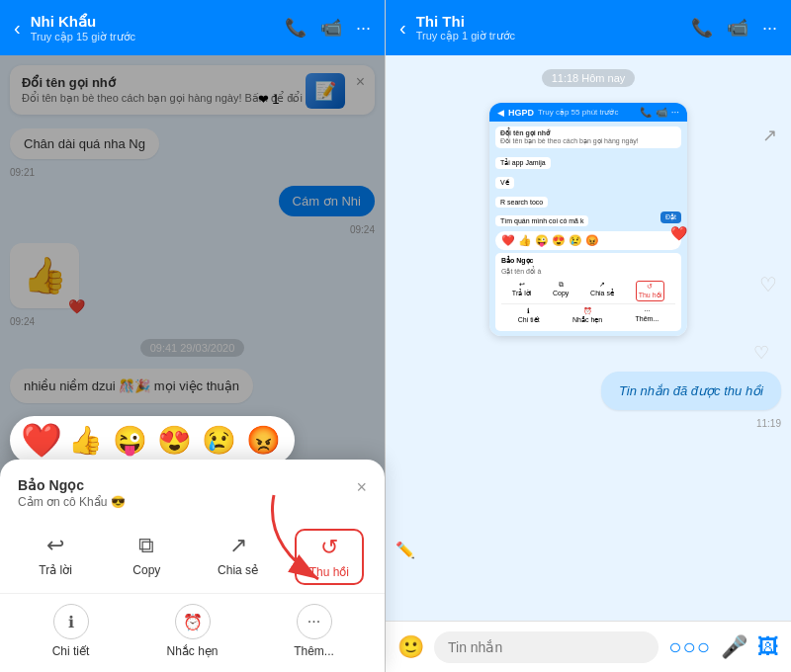 This screenshot has width=791, height=672. I want to click on retracted-message: Tin nhắn đã được thu hồi, so click(691, 391).